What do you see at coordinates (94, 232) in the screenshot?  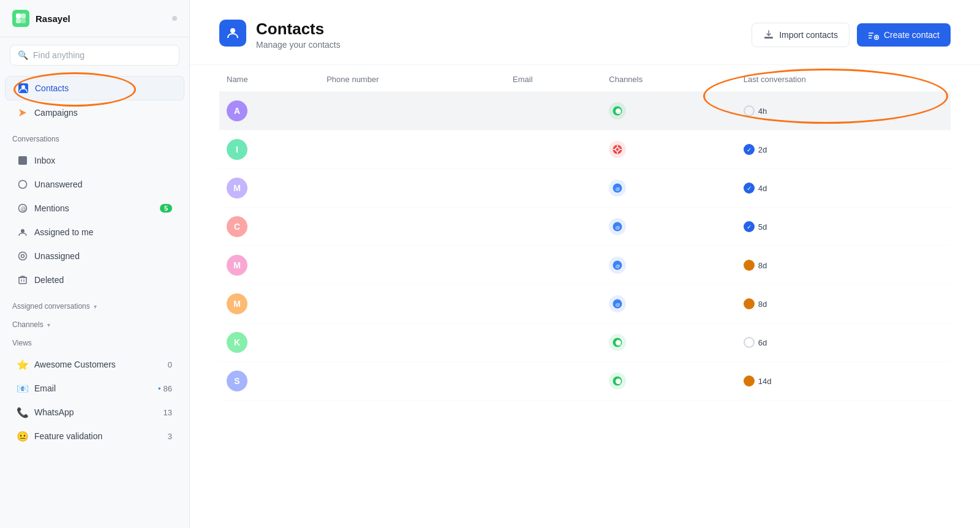 I see `sidebar-item-assigned-to-me: Assigned to me` at bounding box center [94, 232].